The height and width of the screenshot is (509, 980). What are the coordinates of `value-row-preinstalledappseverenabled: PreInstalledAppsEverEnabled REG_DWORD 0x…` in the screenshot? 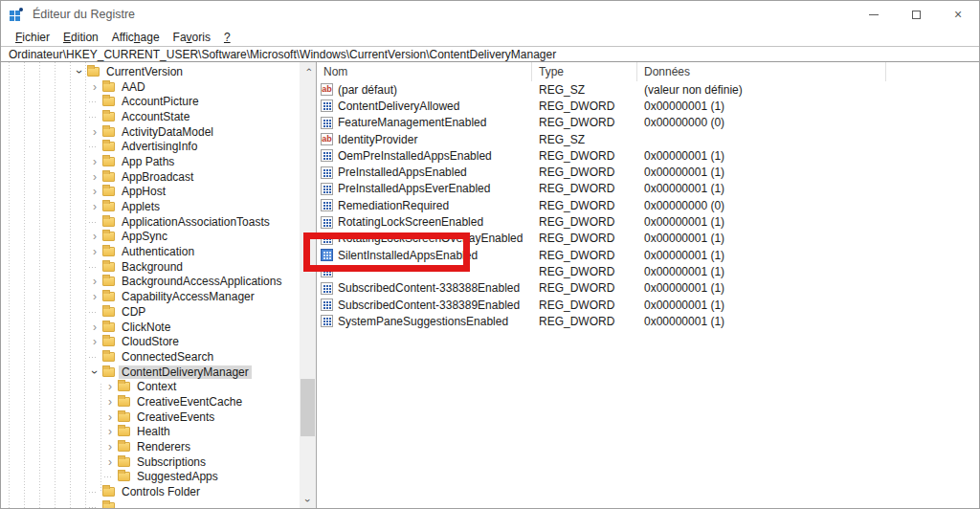 It's located at (648, 189).